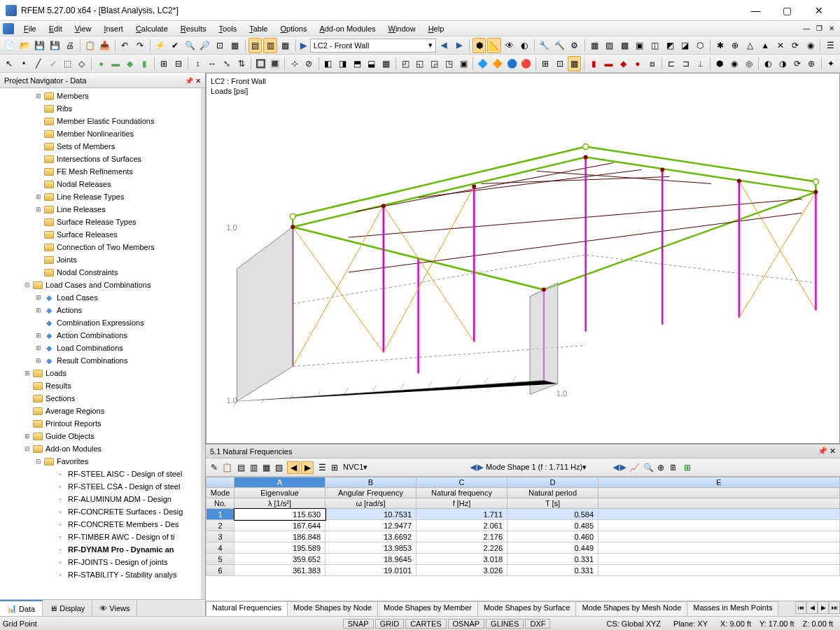 The image size is (840, 630). I want to click on tree-item: ▫RF-ALUMINUM ADM - Design, so click(101, 499).